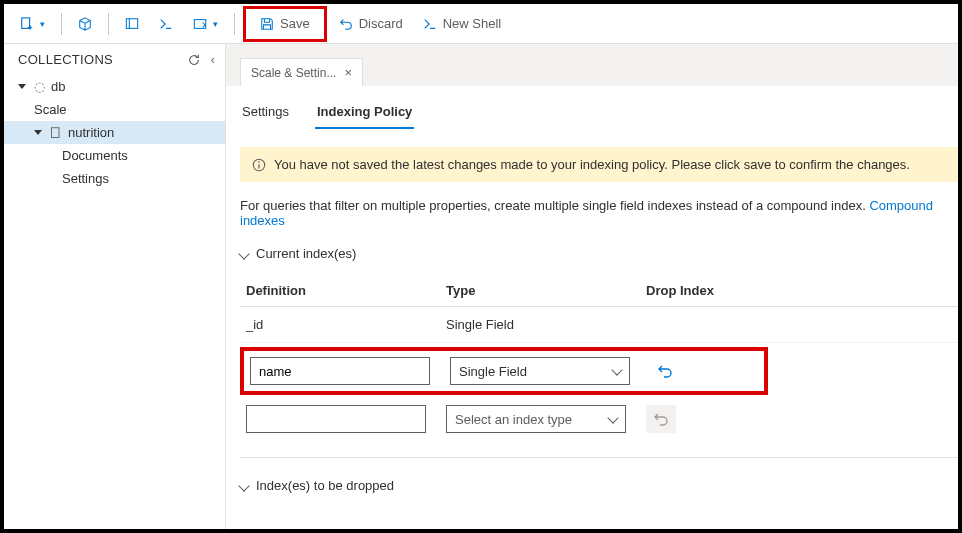 The image size is (962, 533). I want to click on col-drop: Drop Index, so click(706, 290).